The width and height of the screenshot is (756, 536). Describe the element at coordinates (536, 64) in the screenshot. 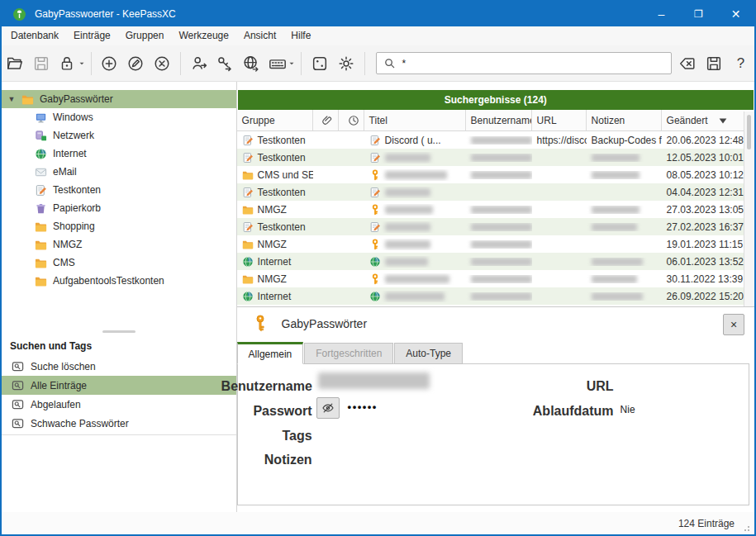

I see `search-input` at that location.